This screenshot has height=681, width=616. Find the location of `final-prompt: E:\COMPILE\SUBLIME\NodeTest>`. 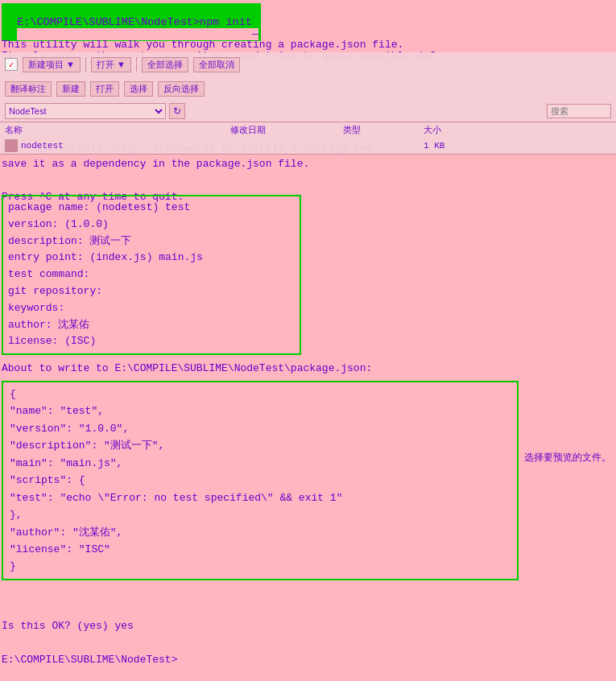

final-prompt: E:\COMPILE\SUBLIME\NodeTest> is located at coordinates (89, 660).